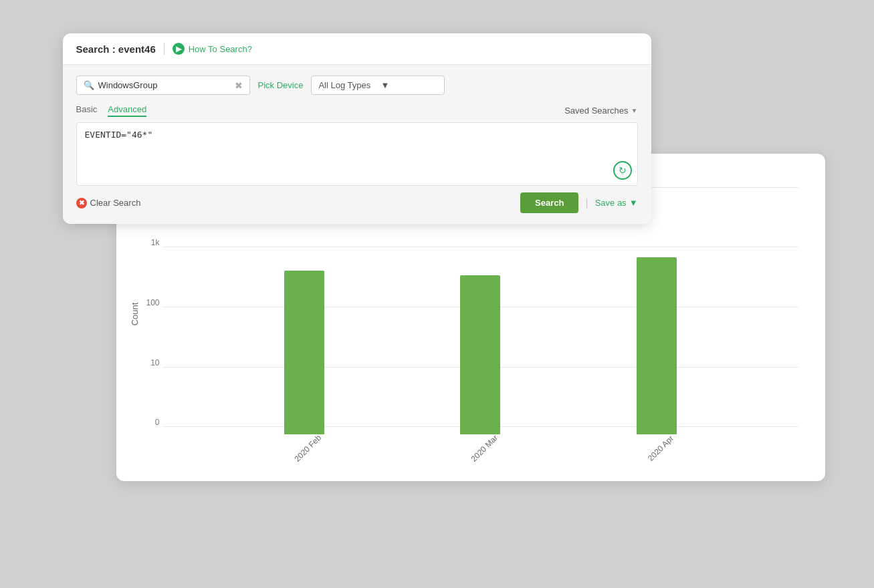 The width and height of the screenshot is (874, 588). What do you see at coordinates (116, 49) in the screenshot?
I see `page-title: Search : event46` at bounding box center [116, 49].